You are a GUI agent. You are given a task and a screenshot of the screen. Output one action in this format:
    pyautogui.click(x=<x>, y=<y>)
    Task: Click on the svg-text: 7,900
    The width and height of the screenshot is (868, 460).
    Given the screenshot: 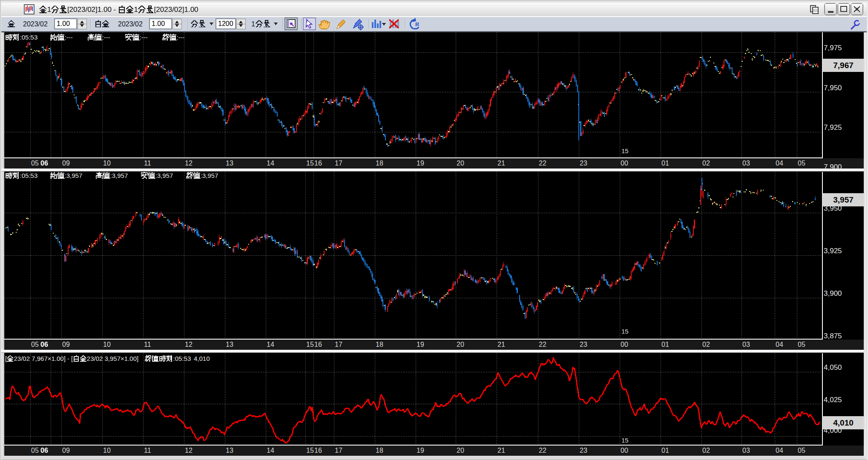 What is the action you would take?
    pyautogui.click(x=833, y=167)
    